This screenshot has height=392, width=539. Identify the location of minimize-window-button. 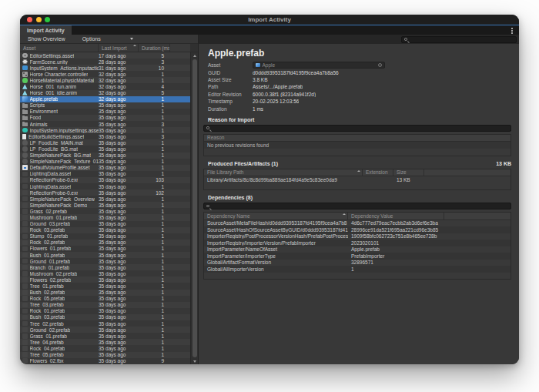
(38, 20).